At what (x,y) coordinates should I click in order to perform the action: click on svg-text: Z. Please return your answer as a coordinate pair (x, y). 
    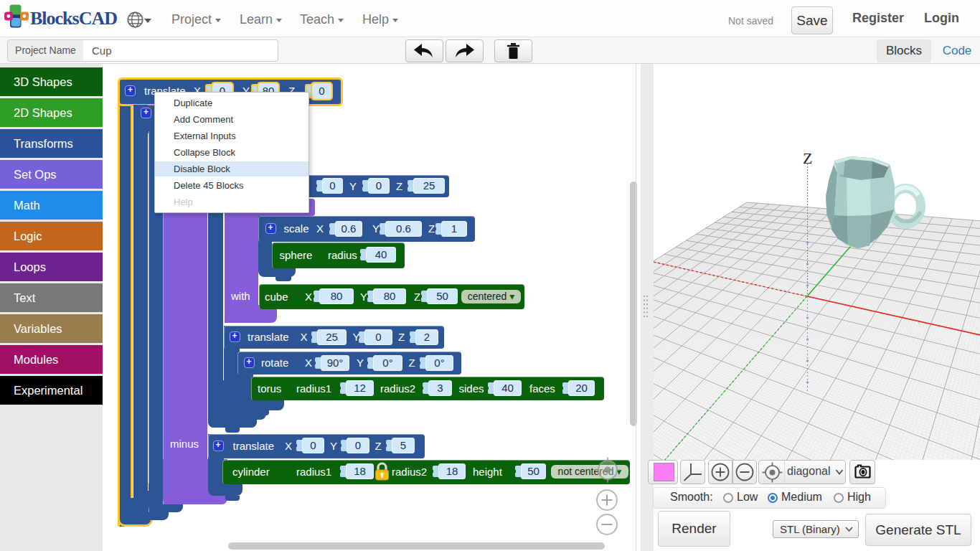
    Looking at the image, I should click on (808, 158).